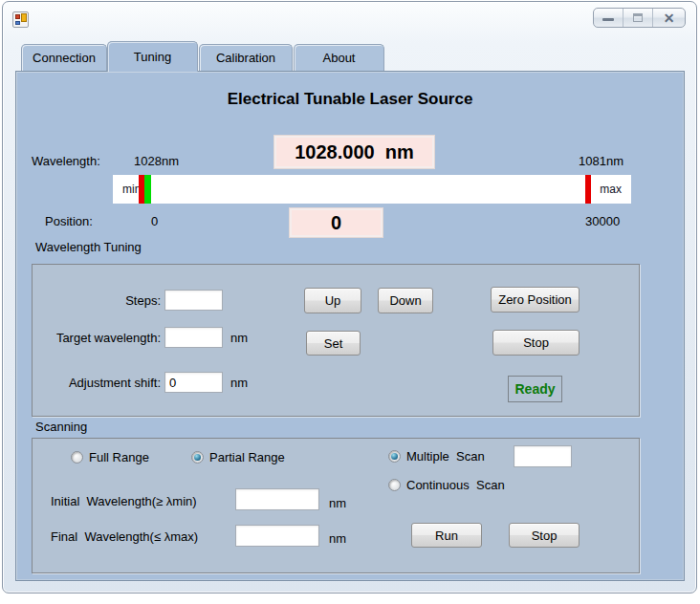  I want to click on continuous-scan-label: Continuous Scan, so click(455, 485).